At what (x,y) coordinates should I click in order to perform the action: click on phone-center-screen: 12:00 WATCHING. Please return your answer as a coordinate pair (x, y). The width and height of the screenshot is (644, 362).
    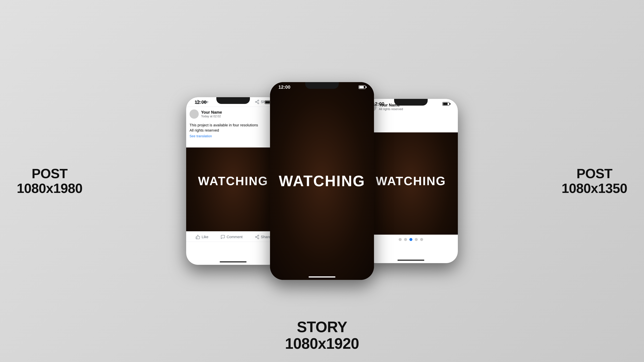
    Looking at the image, I should click on (322, 181).